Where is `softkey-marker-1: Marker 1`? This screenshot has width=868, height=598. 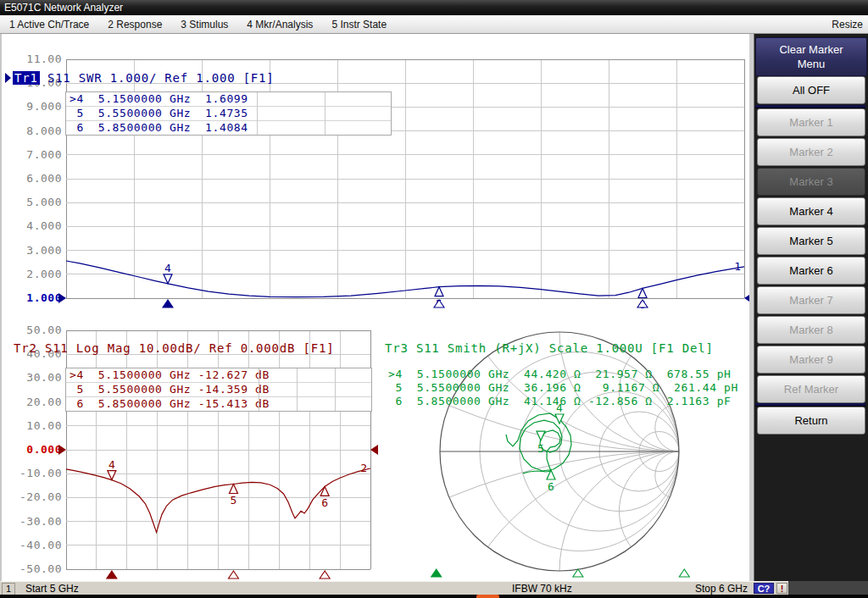
softkey-marker-1: Marker 1 is located at coordinates (811, 122).